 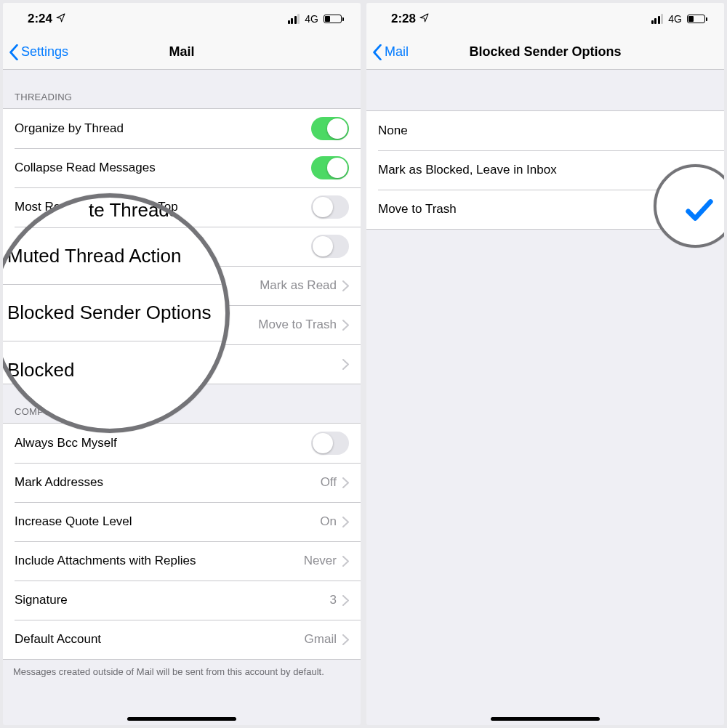 I want to click on row-value: 3, so click(x=333, y=600).